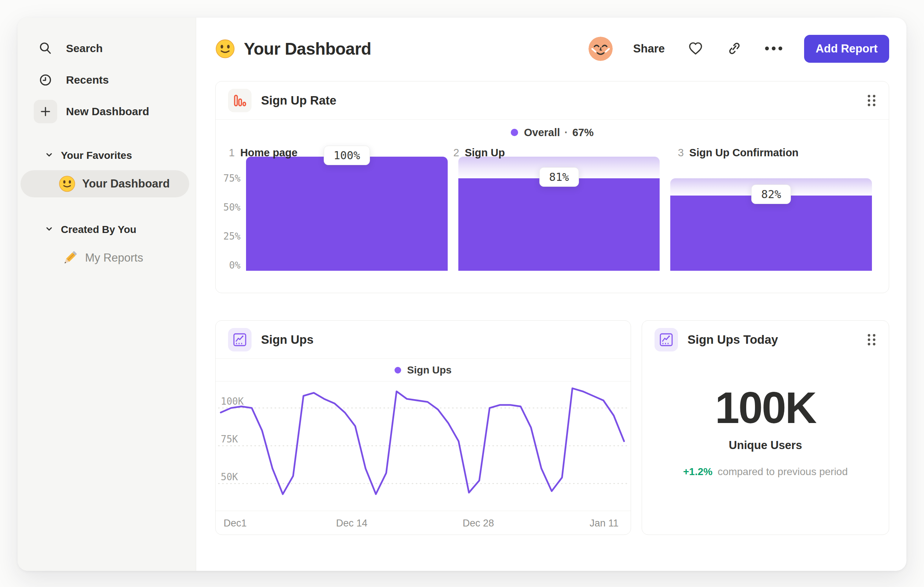 The width and height of the screenshot is (924, 587). What do you see at coordinates (110, 80) in the screenshot?
I see `sidebar-nav-recents: Recents` at bounding box center [110, 80].